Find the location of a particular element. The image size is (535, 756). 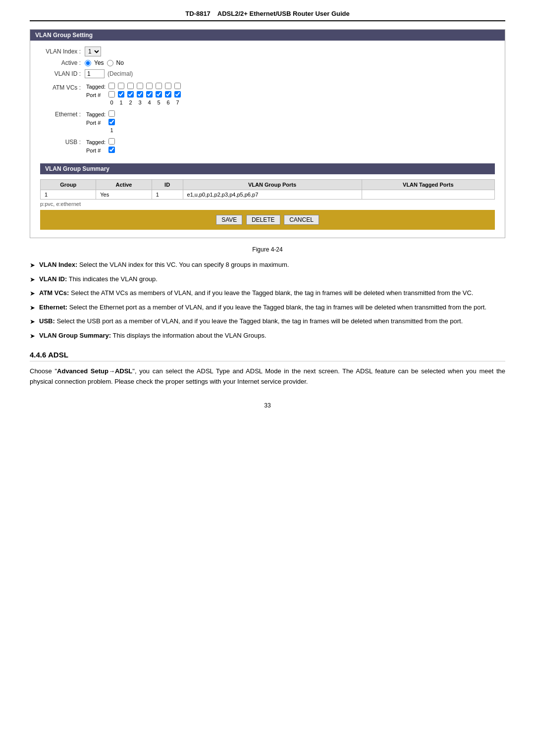

active-yes-radio is located at coordinates (88, 63).